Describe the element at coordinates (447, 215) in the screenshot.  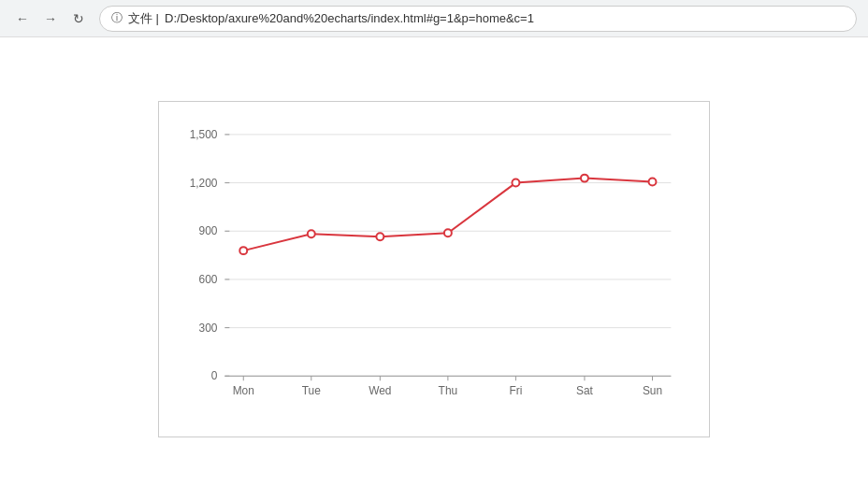
I see `data-line` at that location.